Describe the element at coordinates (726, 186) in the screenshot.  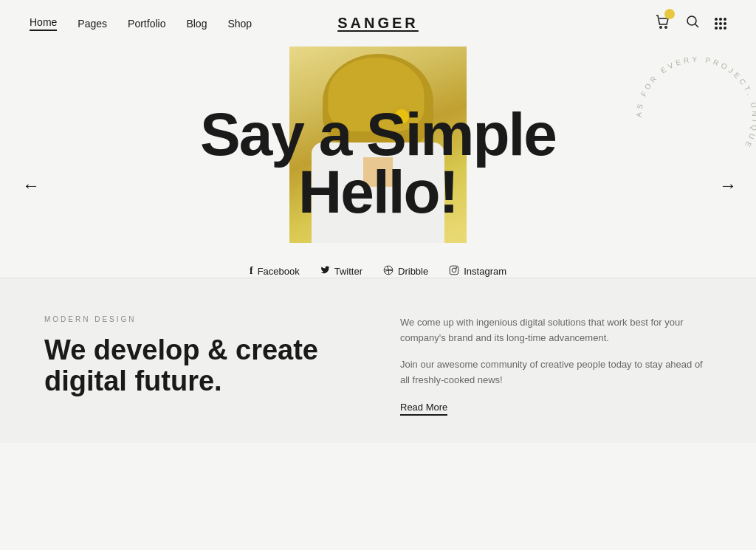
I see `next-arrow: →` at that location.